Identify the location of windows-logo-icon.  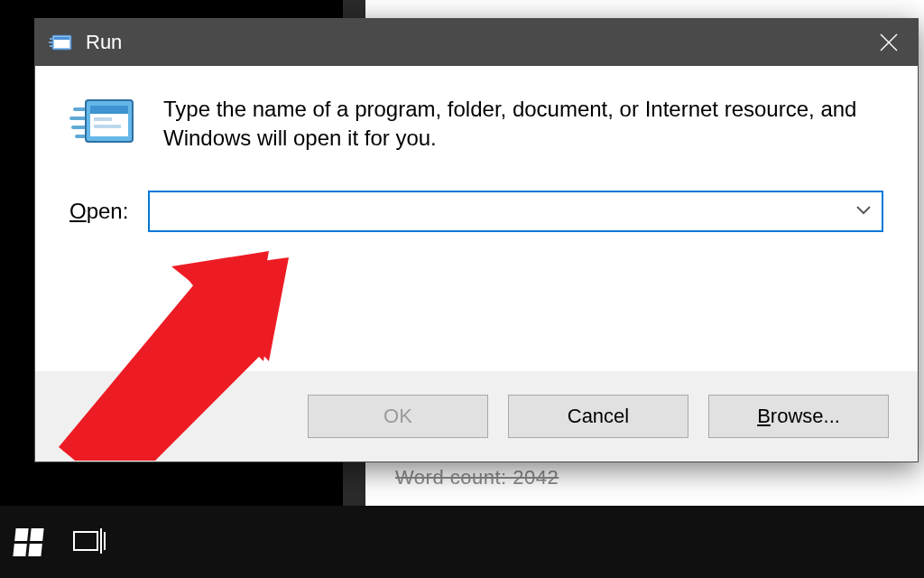
(28, 542).